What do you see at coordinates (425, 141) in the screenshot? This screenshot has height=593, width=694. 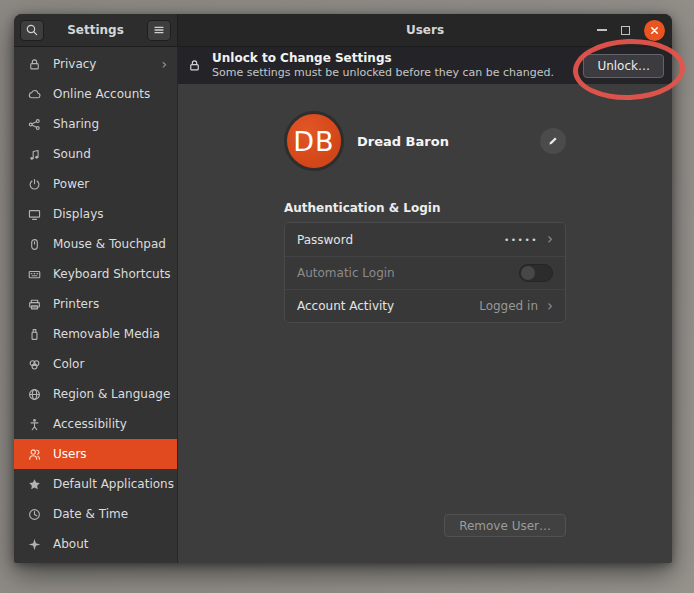 I see `user-row: DB Dread Baron` at bounding box center [425, 141].